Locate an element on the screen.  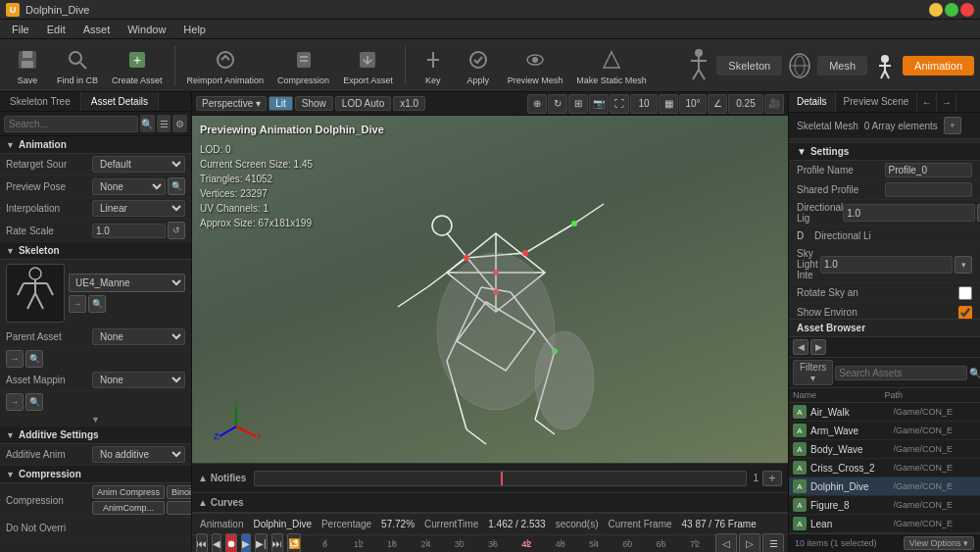
skeleton-arrow-button: → is located at coordinates (77, 304).